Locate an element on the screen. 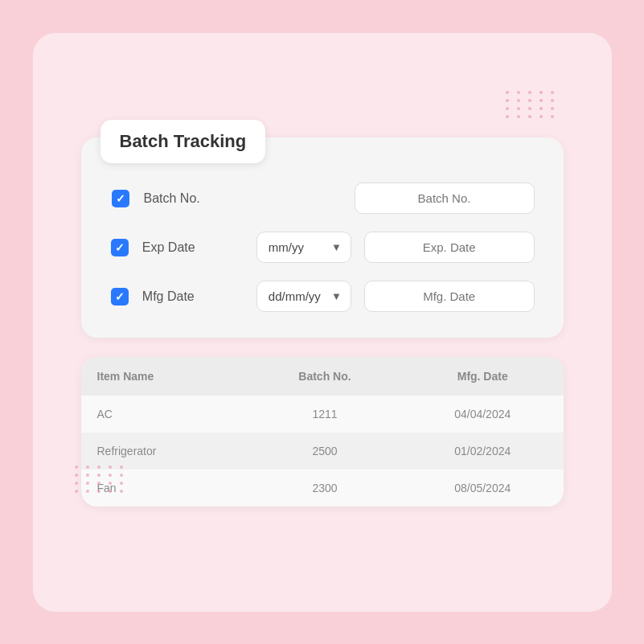  label-batch-no: Batch No. is located at coordinates (188, 199).